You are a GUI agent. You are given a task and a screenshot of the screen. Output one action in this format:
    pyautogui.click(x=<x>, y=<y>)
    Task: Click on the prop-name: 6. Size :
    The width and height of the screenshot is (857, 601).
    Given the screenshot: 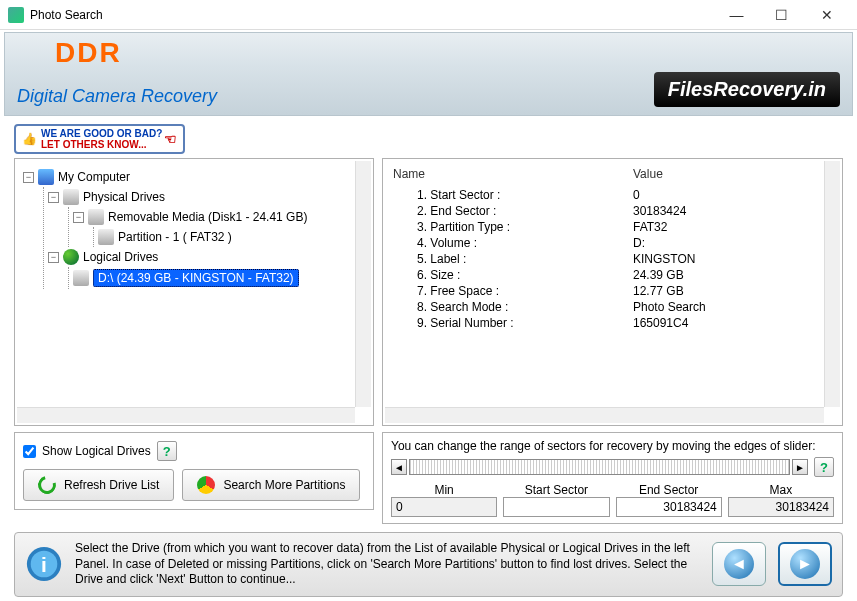 What is the action you would take?
    pyautogui.click(x=525, y=275)
    